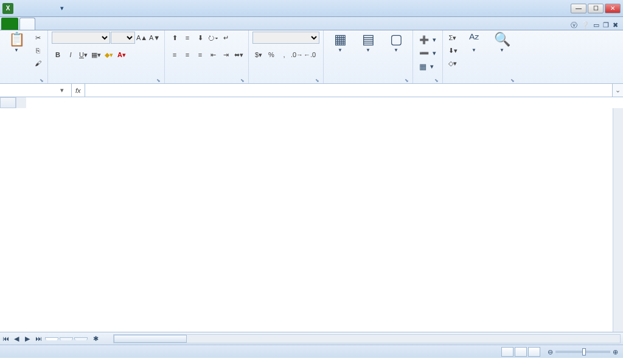 This screenshot has height=364, width=623. I want to click on new-sheet-button: ✱, so click(96, 339).